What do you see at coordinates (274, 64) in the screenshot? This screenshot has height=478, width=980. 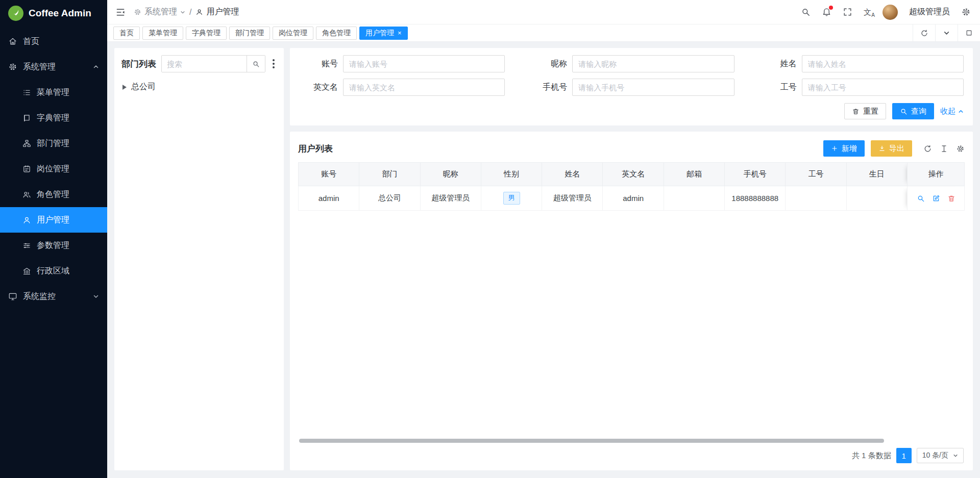 I see `more-options-icon` at bounding box center [274, 64].